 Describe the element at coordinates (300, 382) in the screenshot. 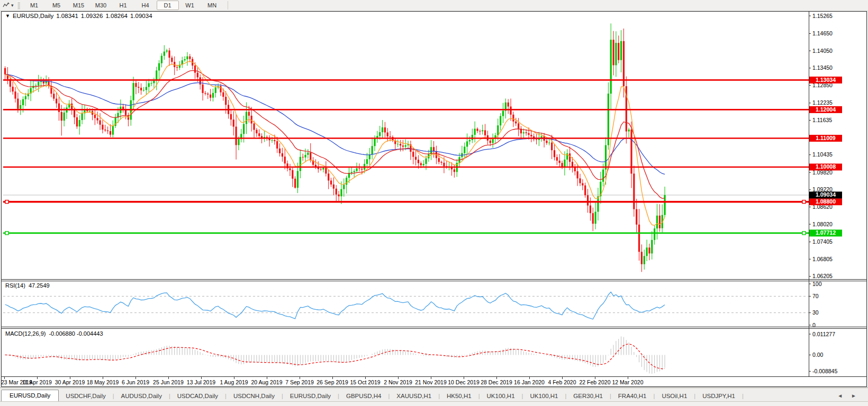

I see `date-axis-label: 7 Sep 2019` at that location.